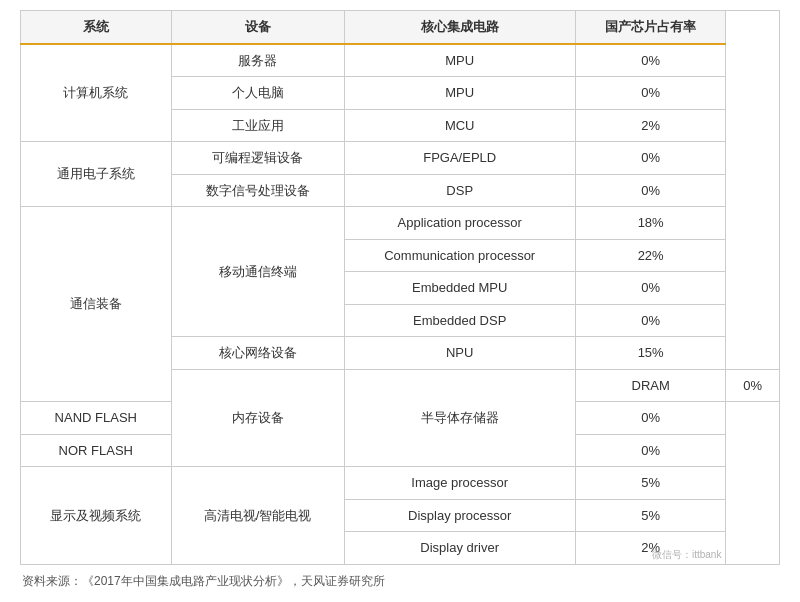 The image size is (800, 602). I want to click on cell-rate: 2%微信号：ittbank, so click(650, 548).